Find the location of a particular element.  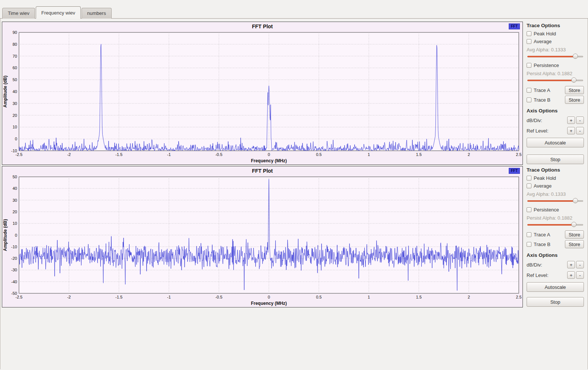

svg-text: 2.5 is located at coordinates (519, 297).